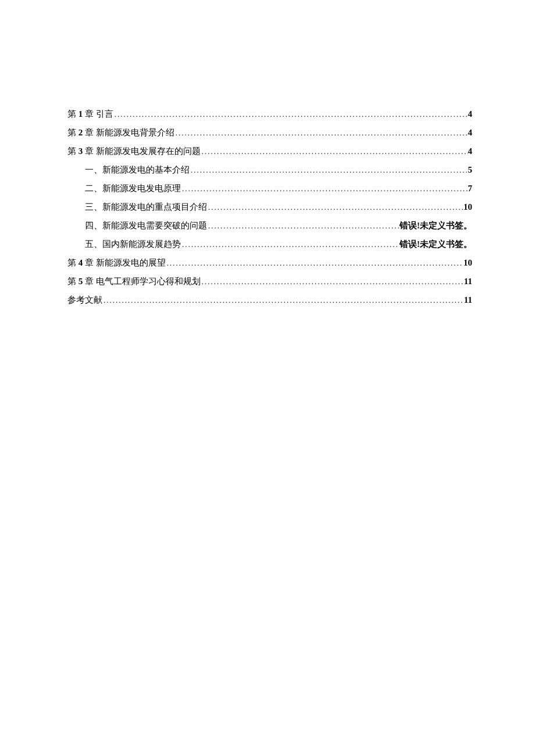 This screenshot has width=535, height=756. I want to click on toc-entry: 第 3 章 新能源发电发展存在的问题4, so click(270, 151).